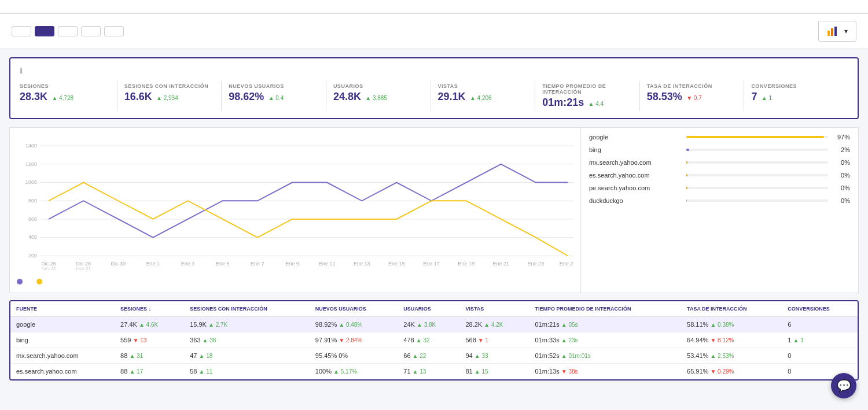  I want to click on top-navigation, so click(434, 7).